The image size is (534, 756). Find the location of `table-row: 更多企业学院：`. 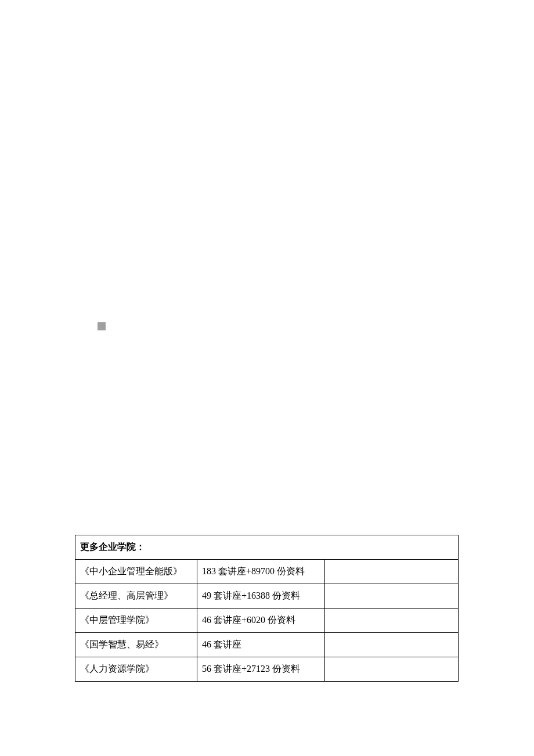

table-row: 更多企业学院： is located at coordinates (267, 548).